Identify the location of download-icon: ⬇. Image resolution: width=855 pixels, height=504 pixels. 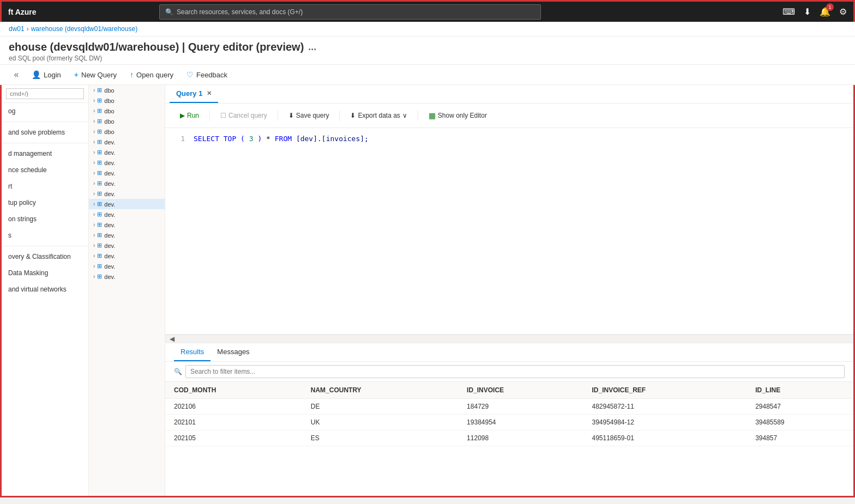
(807, 12).